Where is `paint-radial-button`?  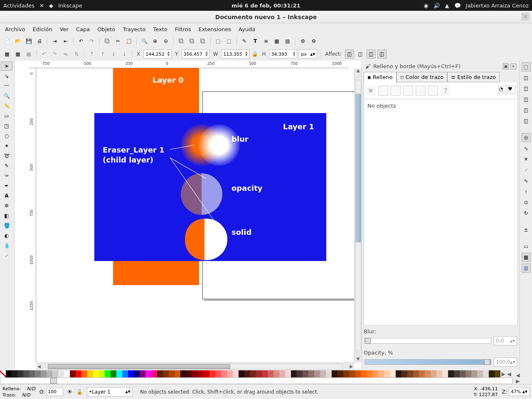
paint-radial-button is located at coordinates (408, 91).